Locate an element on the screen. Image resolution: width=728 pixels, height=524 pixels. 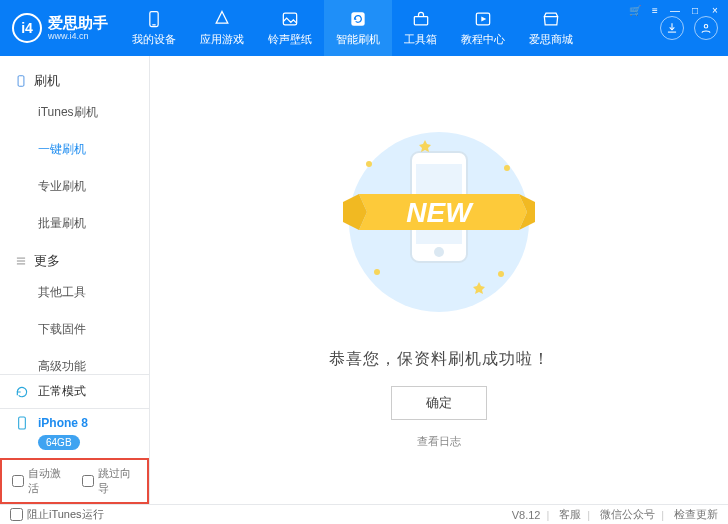
storage-badge: 64GB is located at coordinates (59, 442).